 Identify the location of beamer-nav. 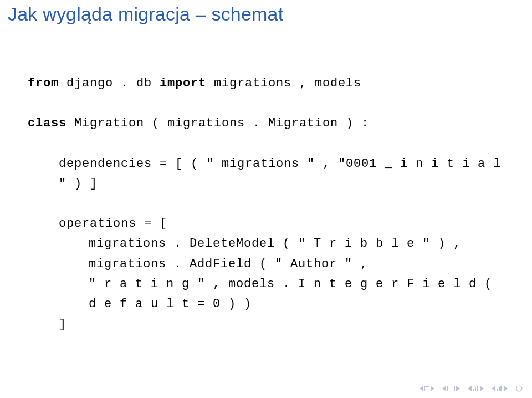
(471, 389).